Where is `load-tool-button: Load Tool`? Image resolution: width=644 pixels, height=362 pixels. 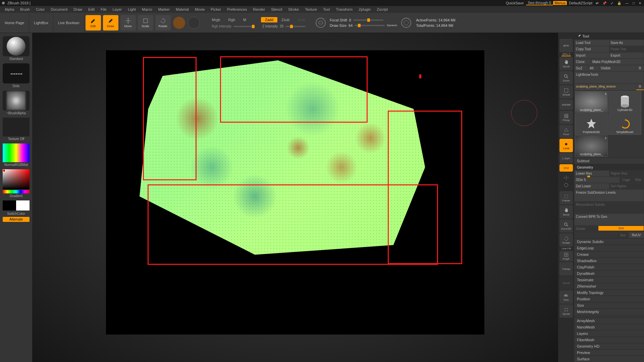 load-tool-button: Load Tool is located at coordinates (592, 43).